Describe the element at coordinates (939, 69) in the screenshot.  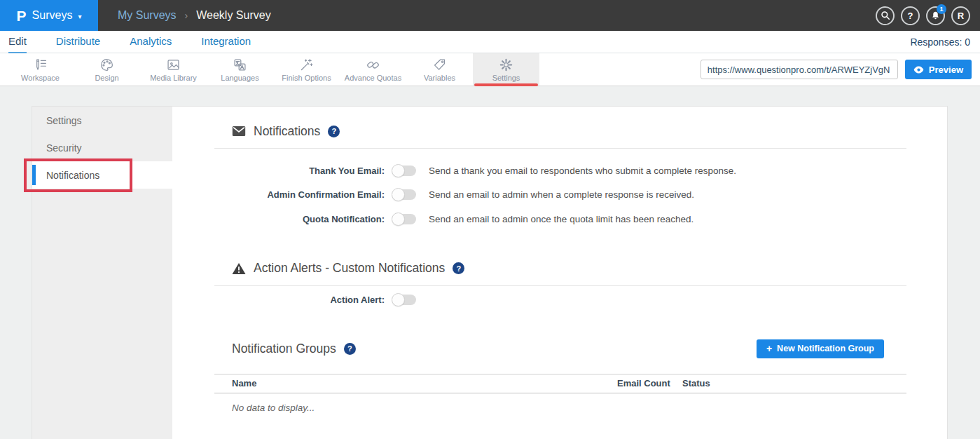
I see `preview-button: Preview` at that location.